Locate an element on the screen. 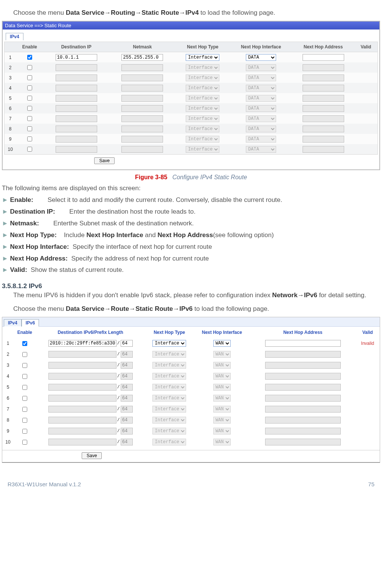  save-button-2: Save is located at coordinates (92, 456).